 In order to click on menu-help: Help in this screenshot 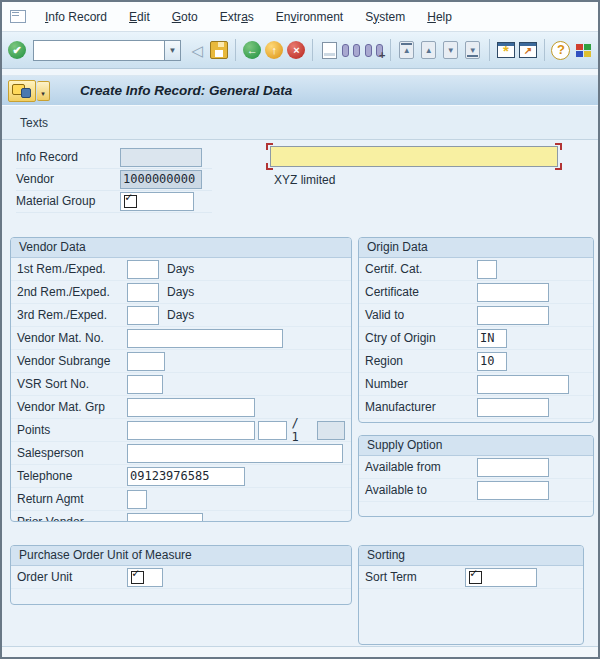, I will do `click(440, 17)`.